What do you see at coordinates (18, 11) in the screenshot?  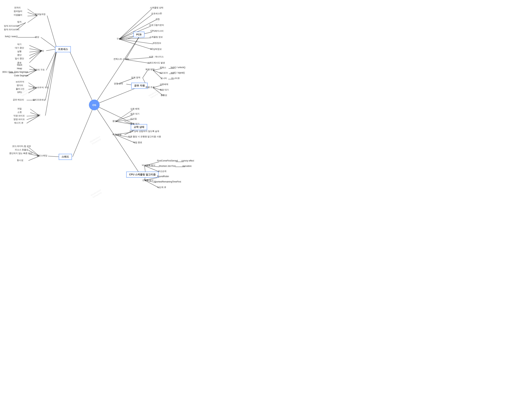 I see `label-compiler: 컴파일러` at bounding box center [18, 11].